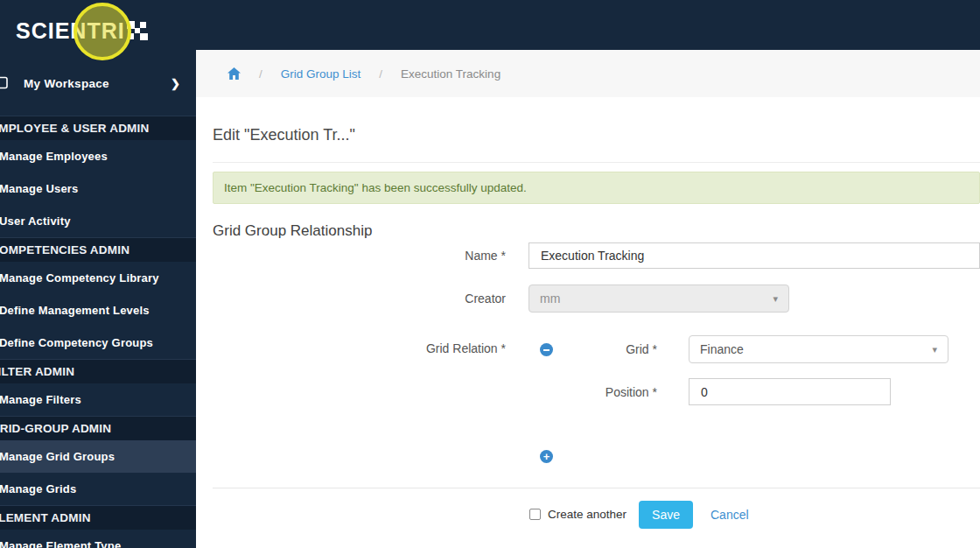  I want to click on sidebar-item-manage-element-type: Manage Element Type, so click(98, 539).